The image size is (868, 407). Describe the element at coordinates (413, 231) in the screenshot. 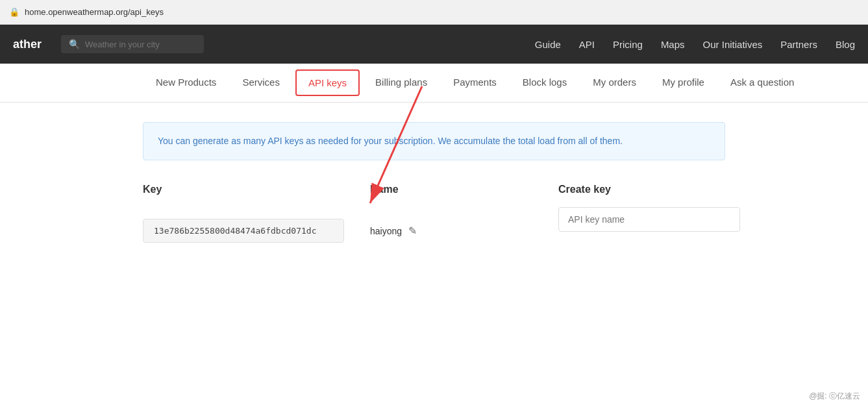

I see `edit-icon: ✎` at that location.